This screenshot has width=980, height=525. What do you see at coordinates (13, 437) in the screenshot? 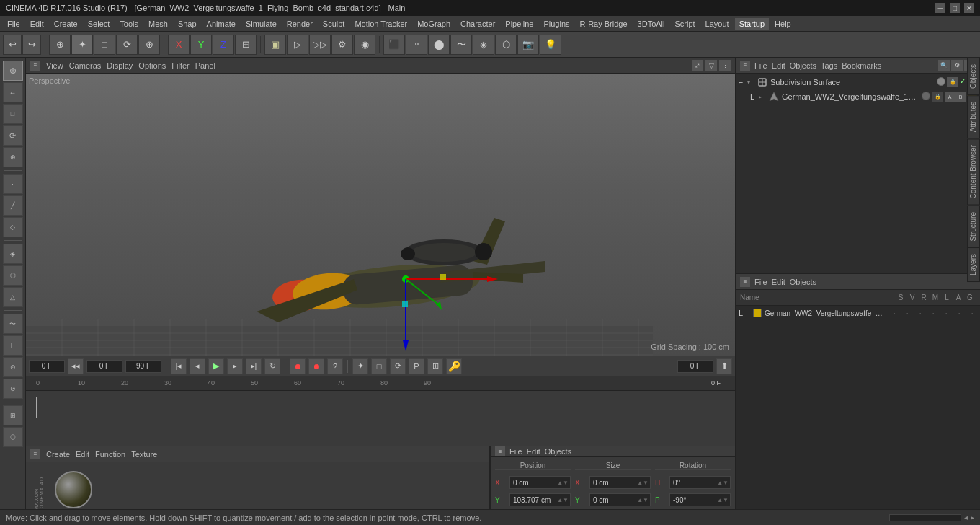
I see `tool-floor: ⬡` at bounding box center [13, 437].